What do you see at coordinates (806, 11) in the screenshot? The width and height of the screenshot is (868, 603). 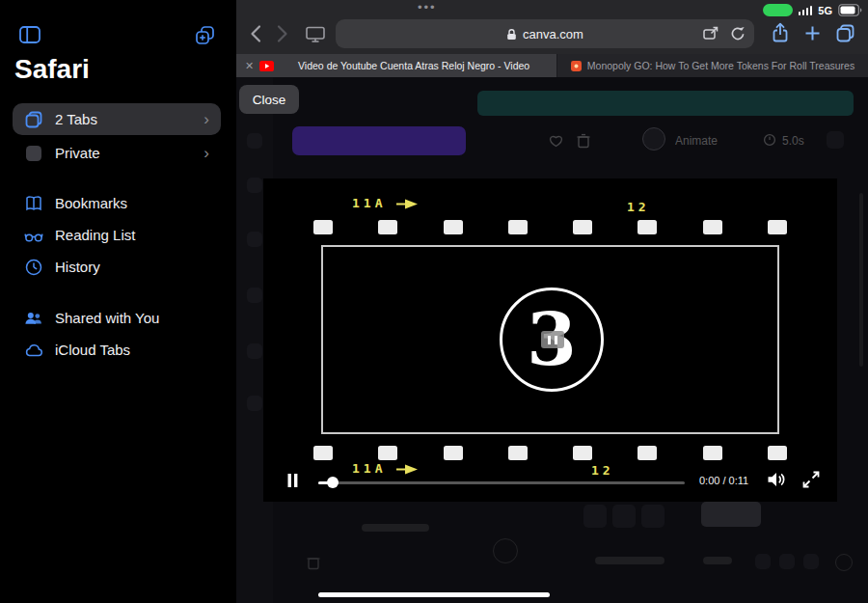 I see `signal-bars-icon` at bounding box center [806, 11].